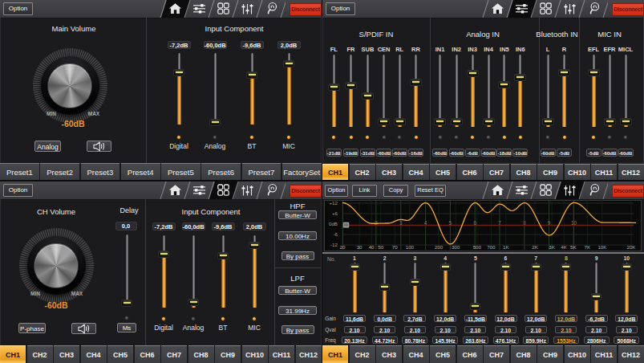 The image size is (644, 363). What do you see at coordinates (401, 223) in the screenshot?
I see `svg-text: 3` at bounding box center [401, 223].